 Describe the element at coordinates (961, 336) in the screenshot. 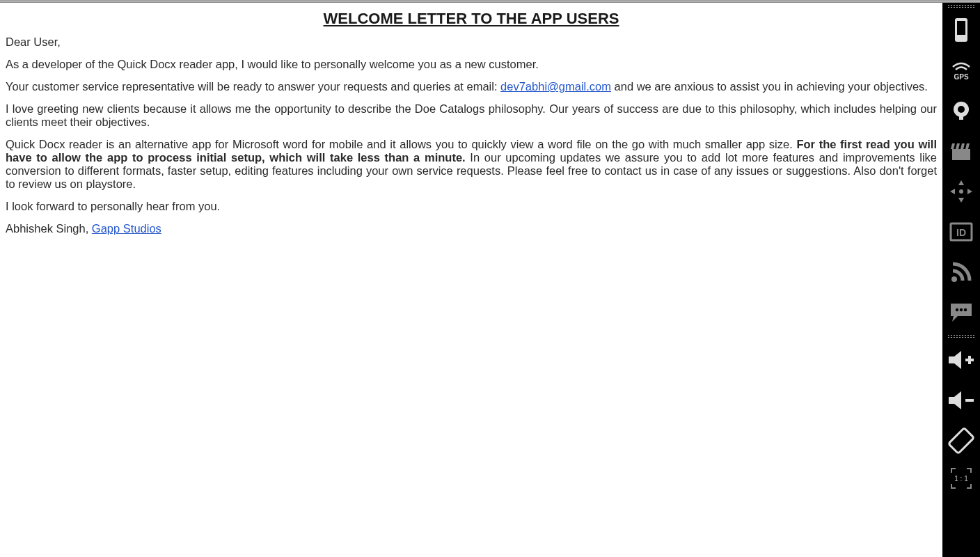

I see `drag-grip-mid` at that location.